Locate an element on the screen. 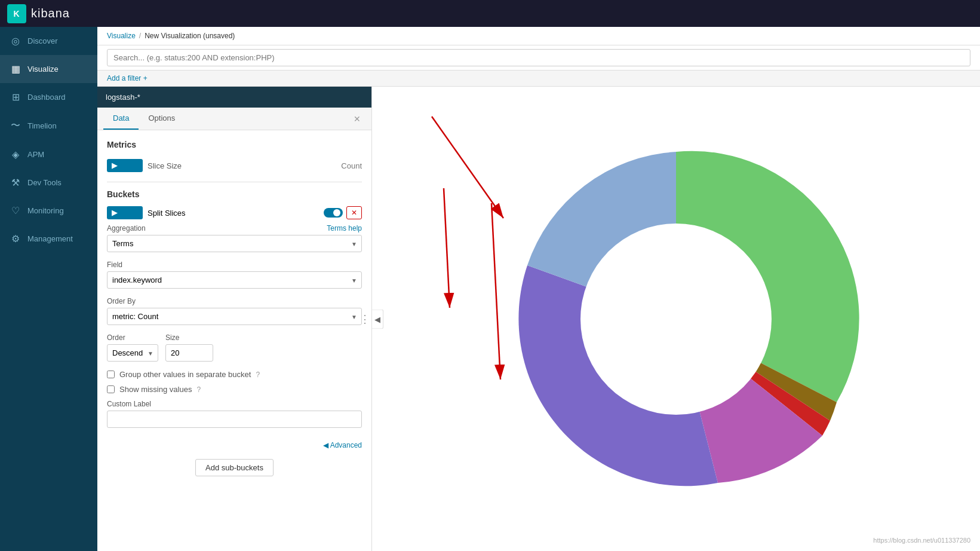  metric-slice-size-row: ▶ Slice Size Count is located at coordinates (234, 166).